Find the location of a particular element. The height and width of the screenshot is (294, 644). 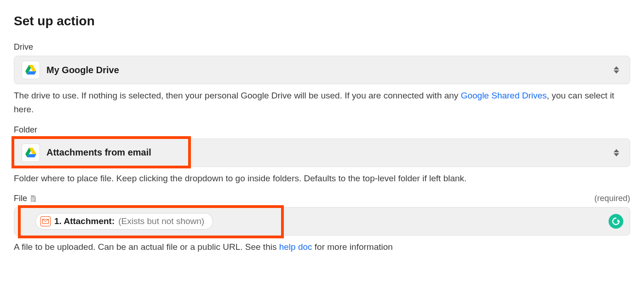

drive-label: Drive is located at coordinates (322, 47).